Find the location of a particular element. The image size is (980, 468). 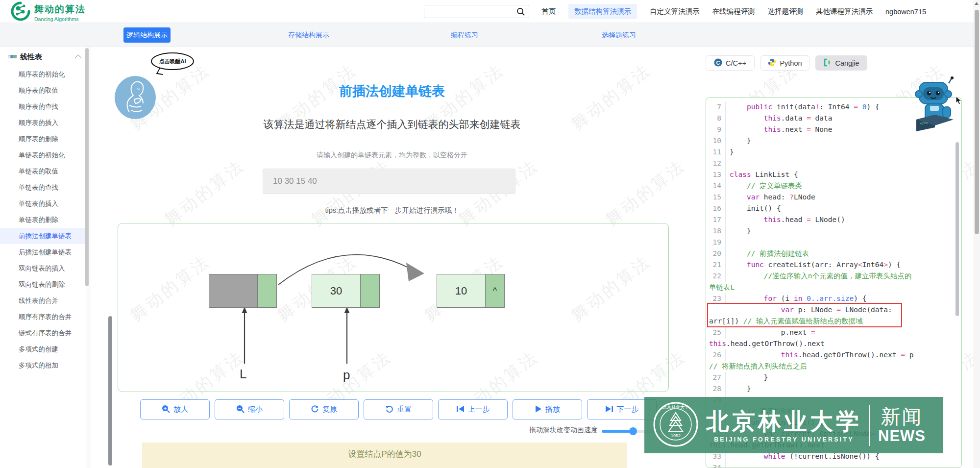

nav-item-2: 自定义算法演示 is located at coordinates (675, 12).